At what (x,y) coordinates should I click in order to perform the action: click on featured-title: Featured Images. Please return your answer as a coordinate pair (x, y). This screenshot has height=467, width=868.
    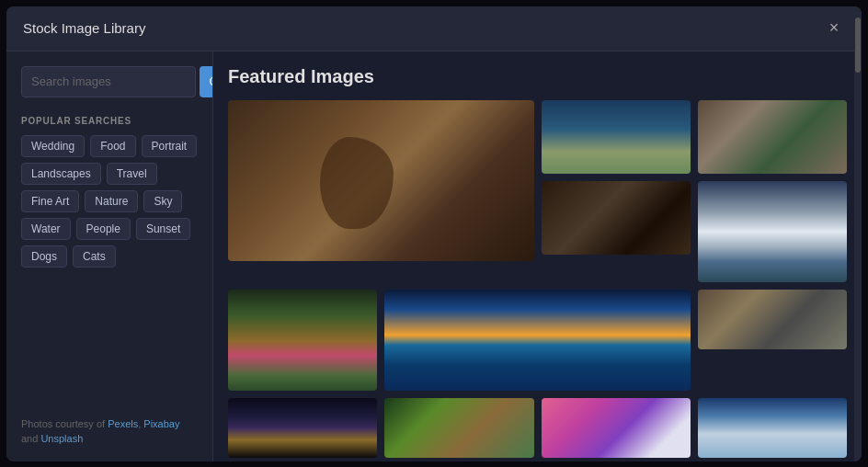
    Looking at the image, I should click on (537, 77).